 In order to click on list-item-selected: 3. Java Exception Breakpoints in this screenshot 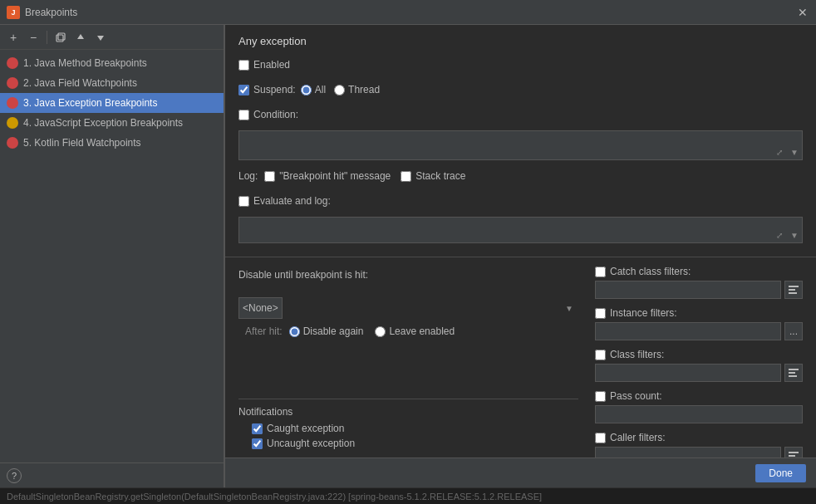, I will do `click(111, 103)`.